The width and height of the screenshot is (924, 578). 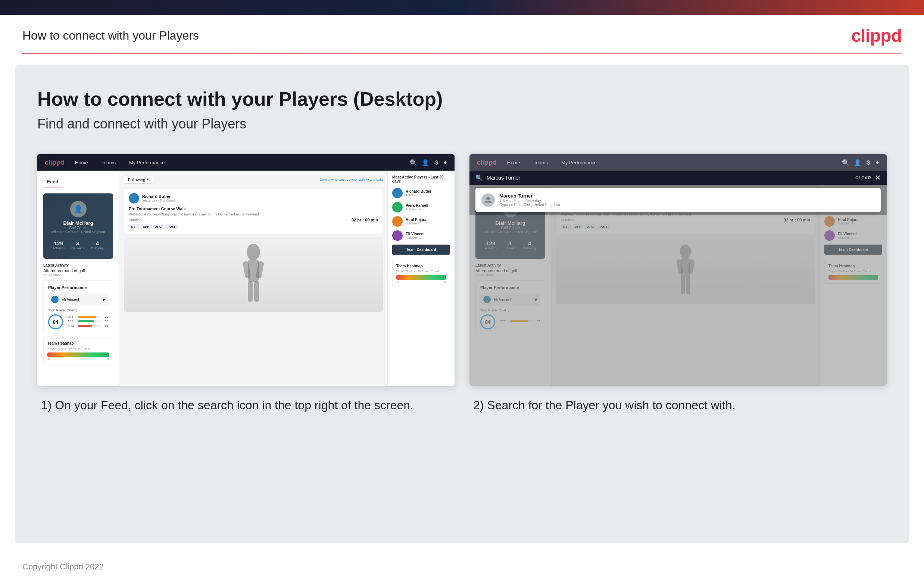 What do you see at coordinates (97, 243) in the screenshot?
I see `stat-following-num: 4` at bounding box center [97, 243].